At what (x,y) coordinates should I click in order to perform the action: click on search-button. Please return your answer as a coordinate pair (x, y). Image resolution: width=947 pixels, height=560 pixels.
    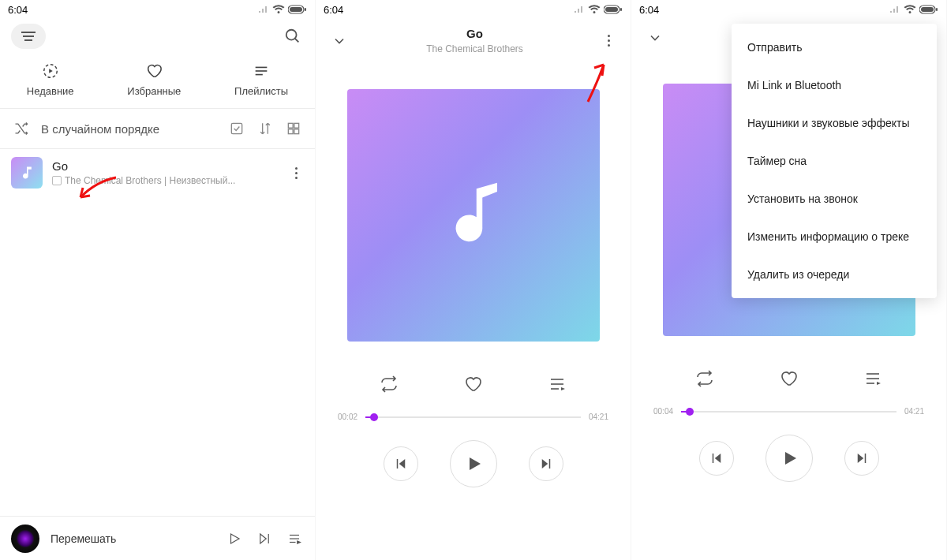
    Looking at the image, I should click on (293, 36).